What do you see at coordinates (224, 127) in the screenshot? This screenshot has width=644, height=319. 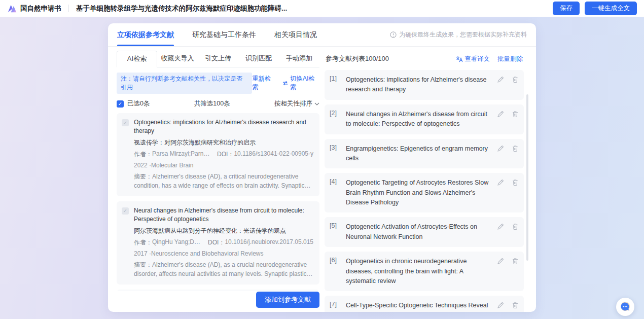 I see `item-title: Optogenetics: implications for Alzheimer…` at bounding box center [224, 127].